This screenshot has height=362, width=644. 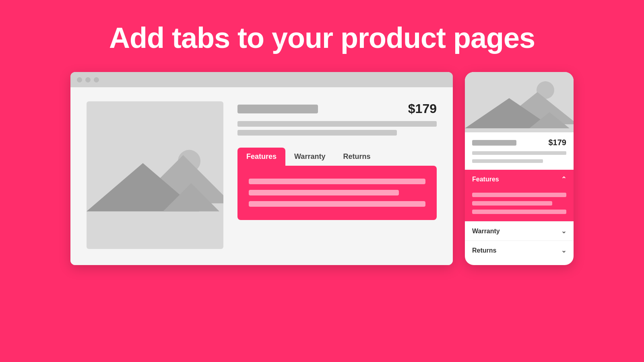 I want to click on tab-returns: Returns, so click(x=357, y=157).